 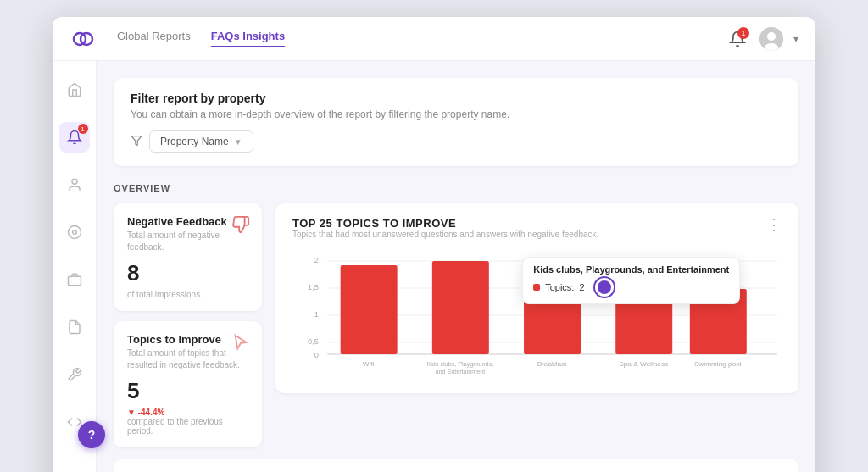 I want to click on negative-feedback-title: Negative Feedback, so click(x=188, y=222).